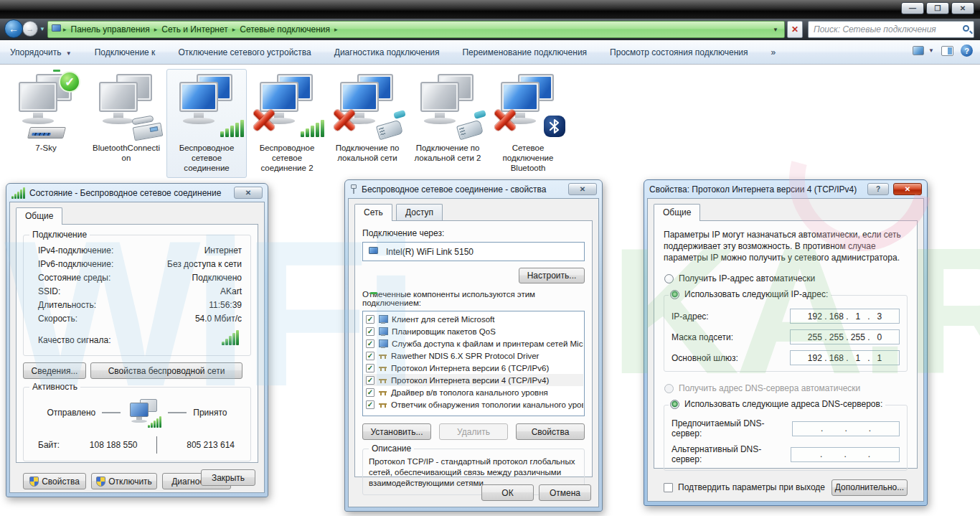  What do you see at coordinates (55, 481) in the screenshot?
I see `properties-button: Свойства` at bounding box center [55, 481].